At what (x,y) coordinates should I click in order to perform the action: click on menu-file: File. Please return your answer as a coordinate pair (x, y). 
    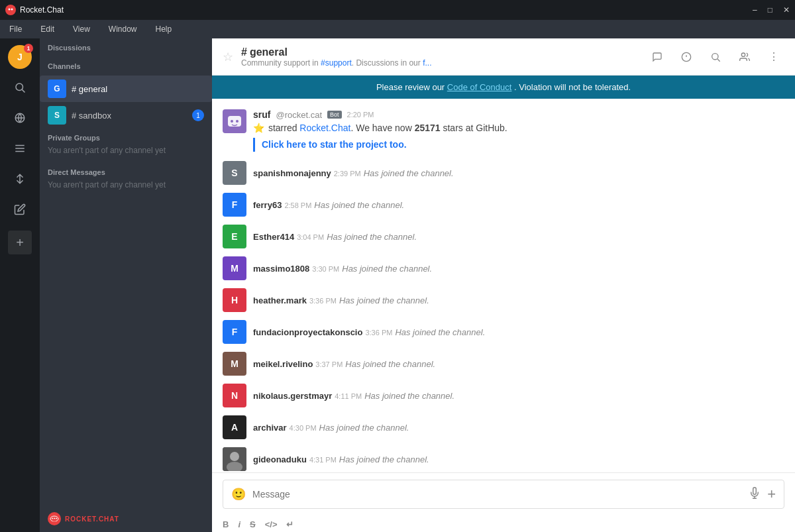
    Looking at the image, I should click on (16, 29).